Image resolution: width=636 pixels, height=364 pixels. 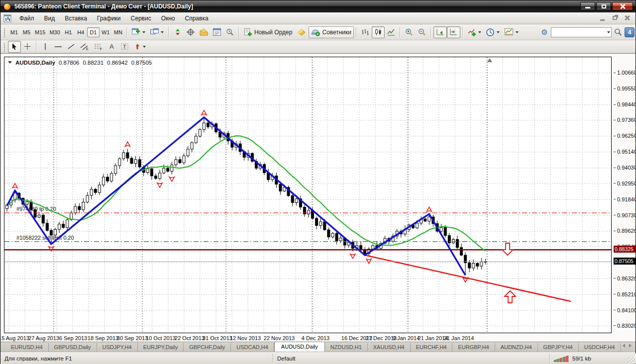 I want to click on chart-tab-USDJPY,H4: USDJPY,H4, so click(x=117, y=347).